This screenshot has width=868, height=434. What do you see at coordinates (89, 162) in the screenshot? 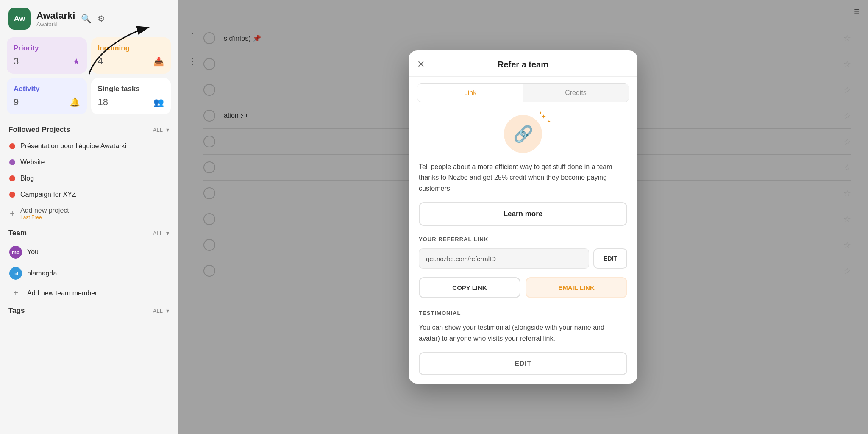
I see `project-item: Website` at bounding box center [89, 162].